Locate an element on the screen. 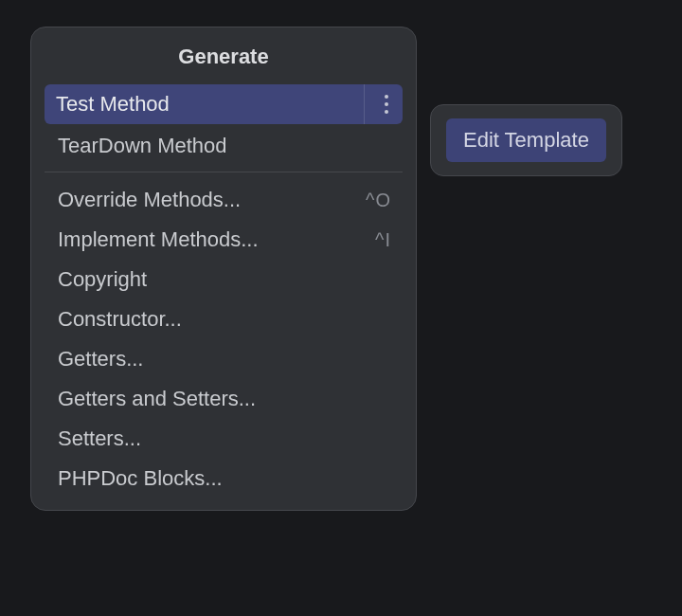 This screenshot has height=616, width=682. menu-item-label: Copyright is located at coordinates (224, 280).